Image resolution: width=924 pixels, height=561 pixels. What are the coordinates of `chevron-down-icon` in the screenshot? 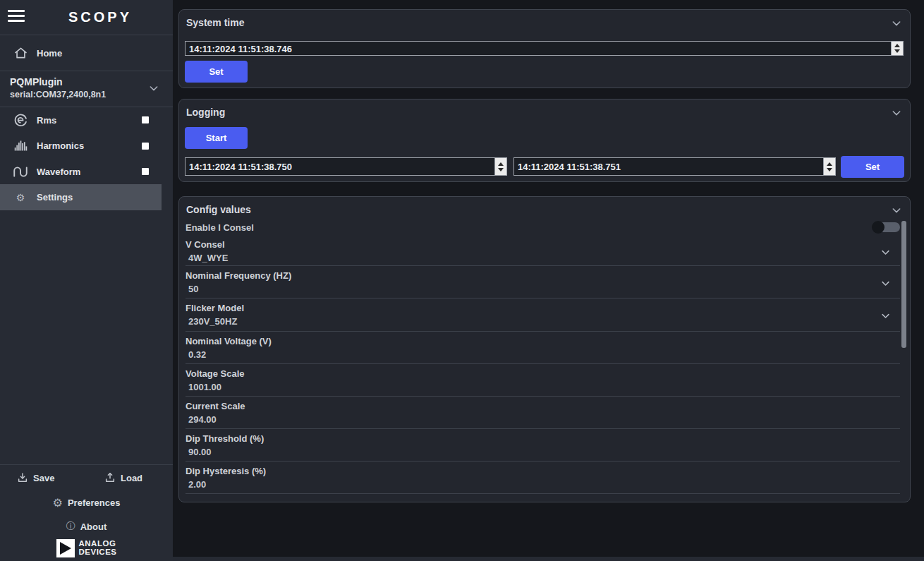 It's located at (154, 88).